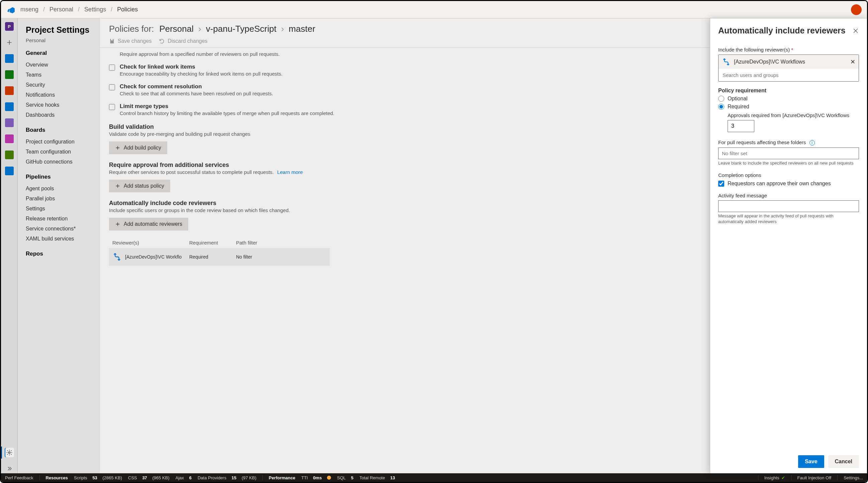  Describe the element at coordinates (788, 99) in the screenshot. I see `radio-optional: Optional` at that location.